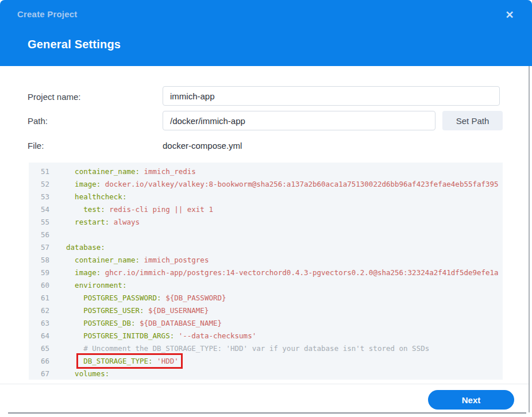 The width and height of the screenshot is (532, 417). What do you see at coordinates (509, 15) in the screenshot?
I see `close-icon: ✕` at bounding box center [509, 15].